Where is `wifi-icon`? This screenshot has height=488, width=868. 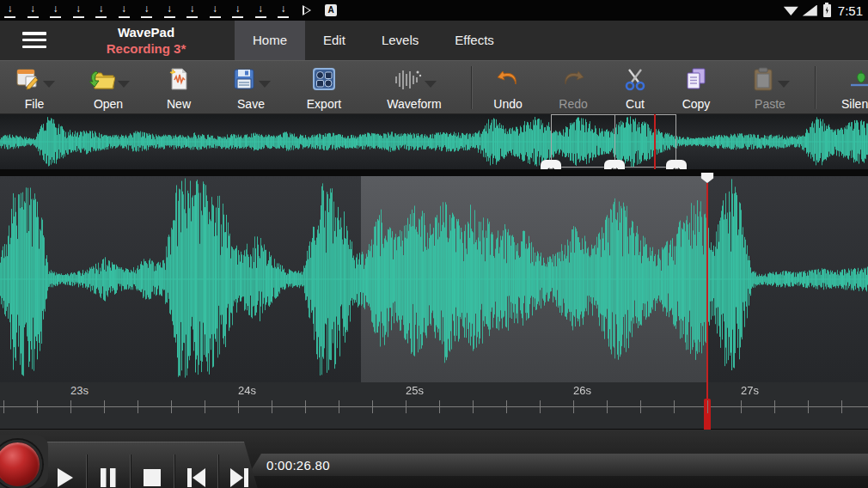
wifi-icon is located at coordinates (791, 10).